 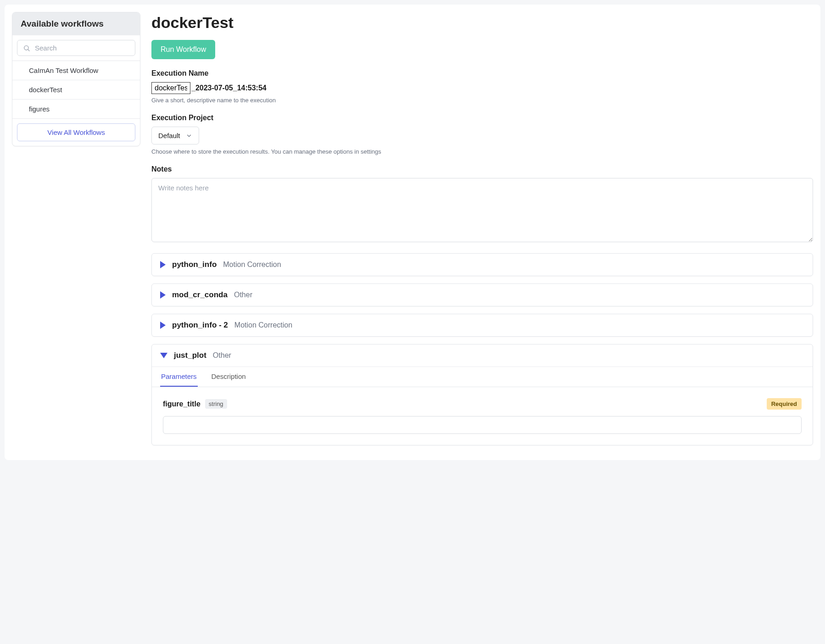 What do you see at coordinates (200, 325) in the screenshot?
I see `step-name: python_info - 2` at bounding box center [200, 325].